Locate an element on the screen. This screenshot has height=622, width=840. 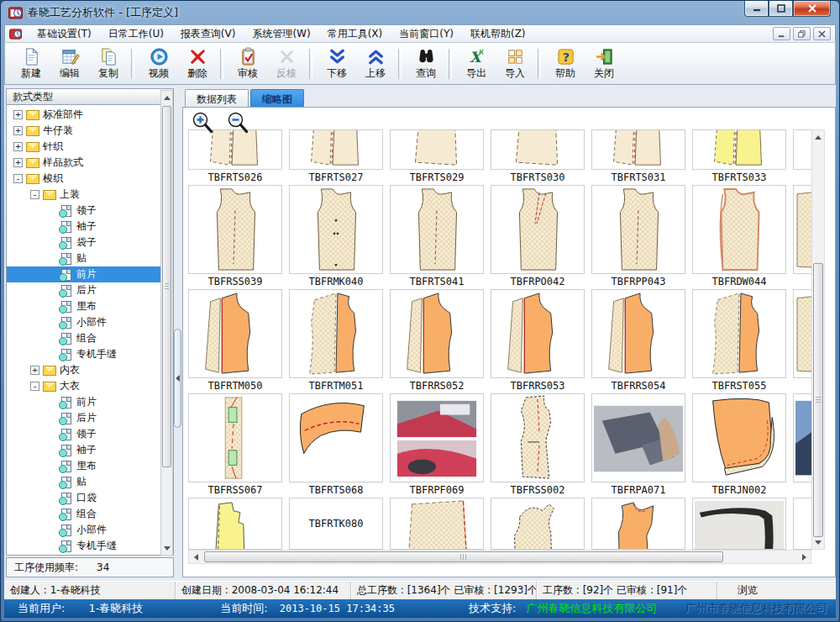
scroll-right-icon is located at coordinates (804, 556).